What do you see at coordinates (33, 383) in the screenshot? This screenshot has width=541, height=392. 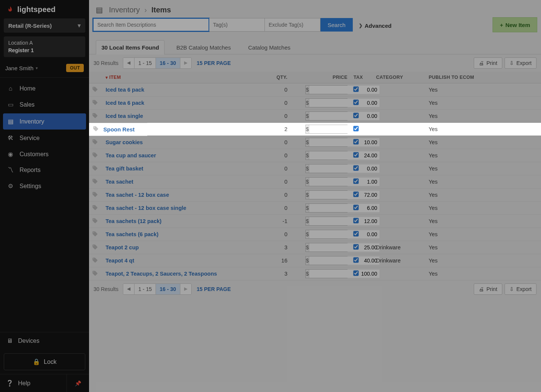 I see `help-button: ❔ Help` at bounding box center [33, 383].